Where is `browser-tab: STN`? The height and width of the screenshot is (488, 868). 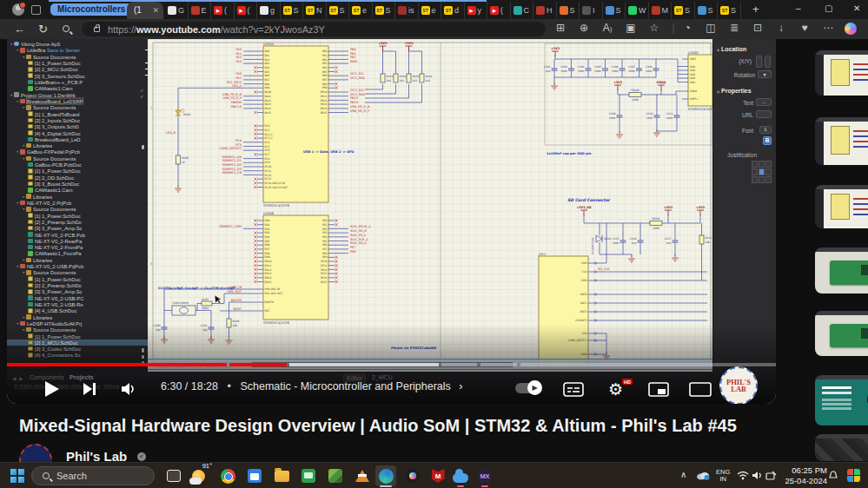
browser-tab: STN is located at coordinates (315, 10).